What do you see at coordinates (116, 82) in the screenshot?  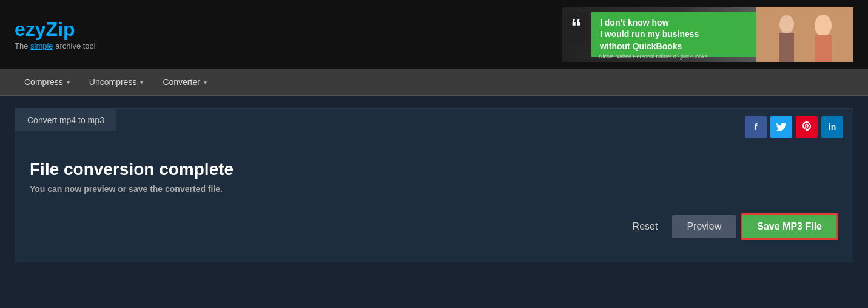 I see `nav-uncompress: Uncompress ▾` at bounding box center [116, 82].